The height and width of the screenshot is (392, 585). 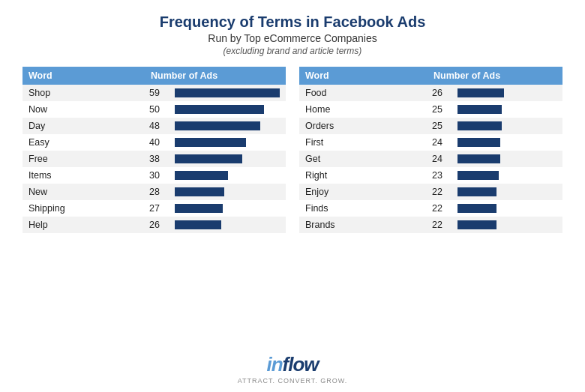 What do you see at coordinates (292, 364) in the screenshot?
I see `logo-text: inflow` at bounding box center [292, 364].